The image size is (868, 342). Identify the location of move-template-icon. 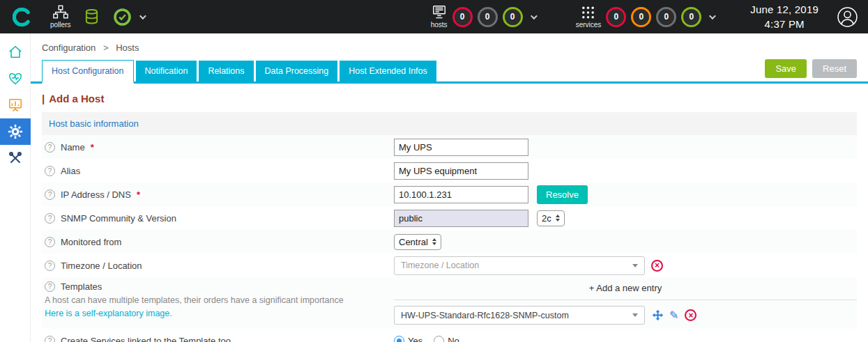
(658, 315).